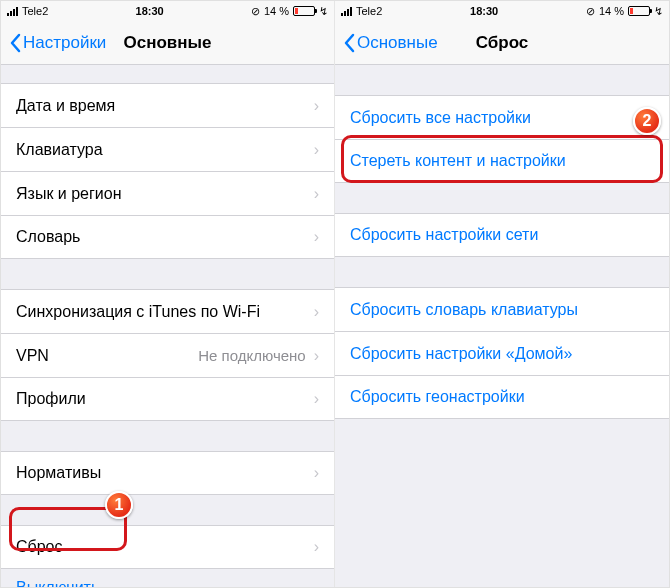 This screenshot has width=670, height=588. I want to click on row-label: Сбросить настройки сети, so click(502, 235).